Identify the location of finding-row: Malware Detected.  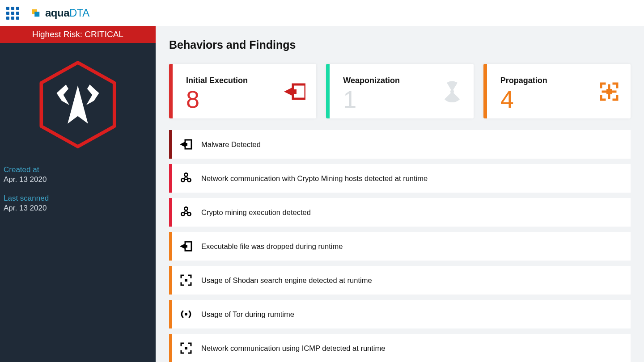
(400, 144).